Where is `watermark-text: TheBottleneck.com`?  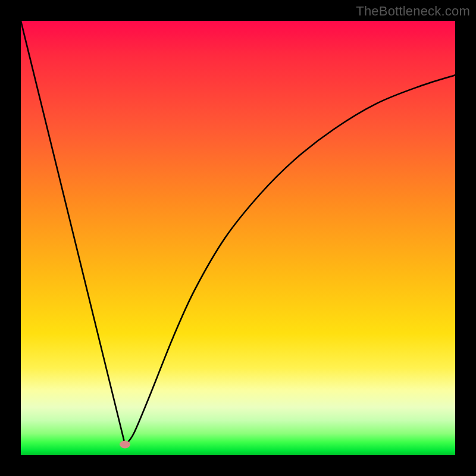
watermark-text: TheBottleneck.com is located at coordinates (413, 11).